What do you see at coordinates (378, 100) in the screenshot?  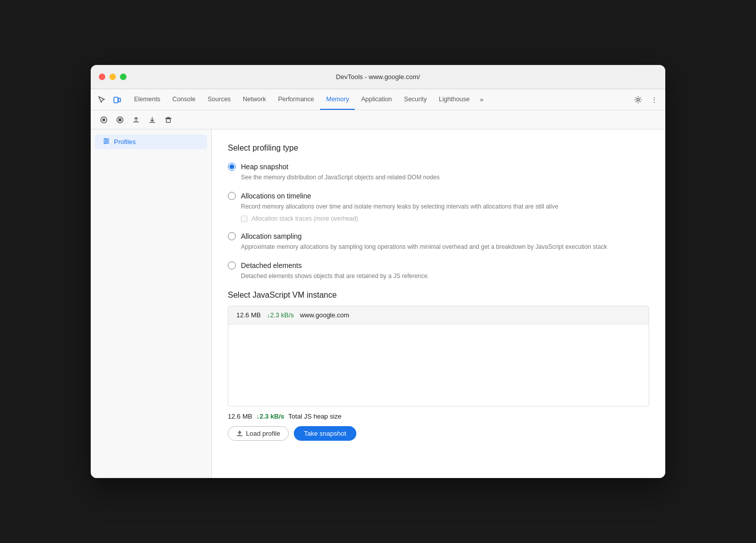 I see `main-toolbar: Elements Console Sources Network Perform…` at bounding box center [378, 100].